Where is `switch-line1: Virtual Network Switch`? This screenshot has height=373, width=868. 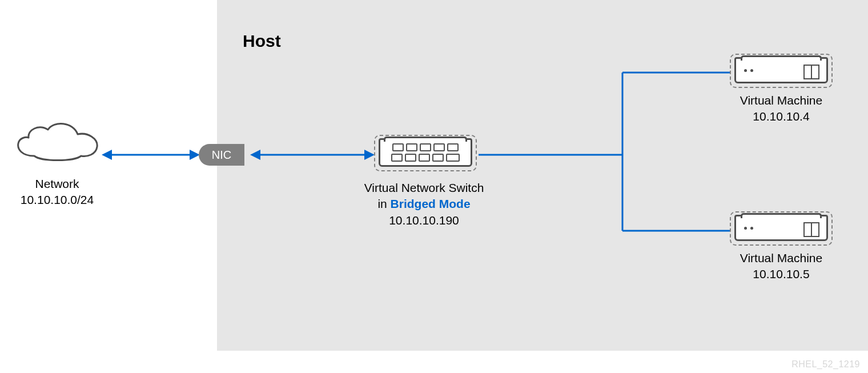
switch-line1: Virtual Network Switch is located at coordinates (424, 188).